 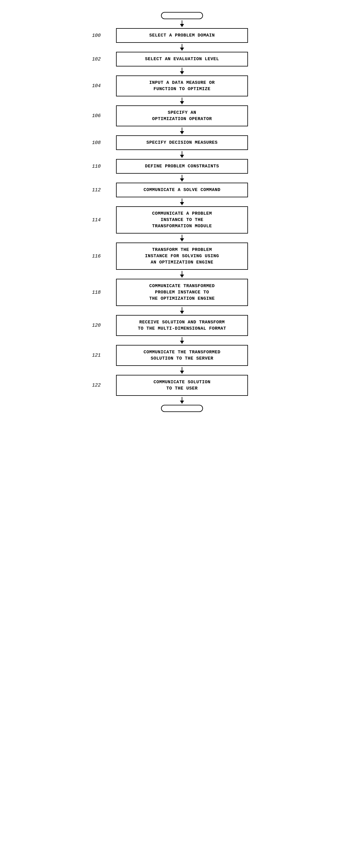 What do you see at coordinates (182, 116) in the screenshot?
I see `step-row-106: 106SPECIFY AN OPTIMIZATION OPERATOR` at bounding box center [182, 116].